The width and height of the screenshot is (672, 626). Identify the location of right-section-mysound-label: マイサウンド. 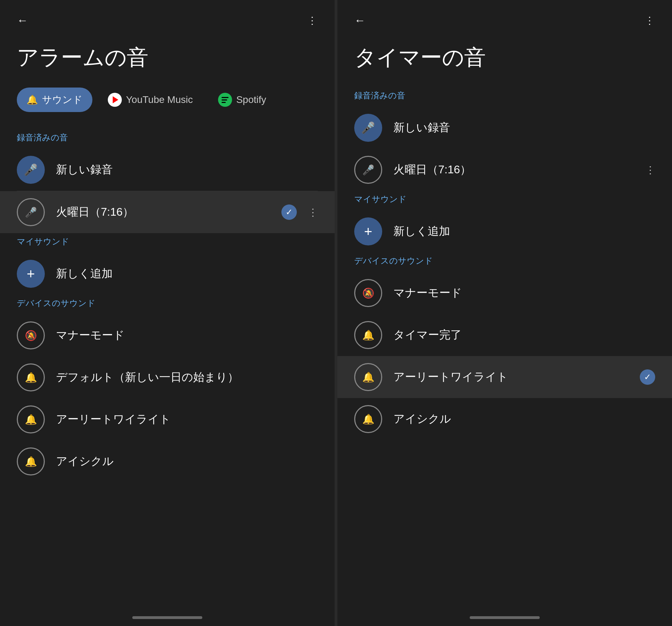
(505, 201).